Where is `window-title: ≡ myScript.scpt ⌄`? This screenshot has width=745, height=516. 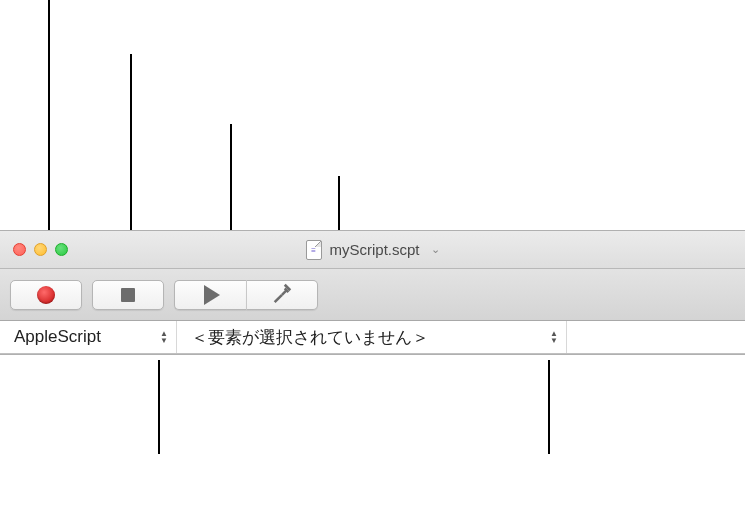 window-title: ≡ myScript.scpt ⌄ is located at coordinates (372, 250).